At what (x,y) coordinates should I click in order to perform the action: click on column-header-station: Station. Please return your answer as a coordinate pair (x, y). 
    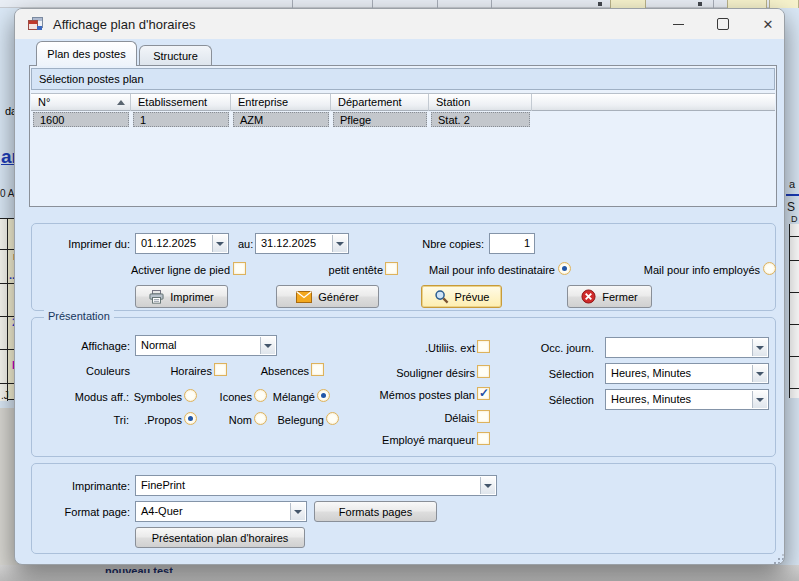
    Looking at the image, I should click on (480, 102).